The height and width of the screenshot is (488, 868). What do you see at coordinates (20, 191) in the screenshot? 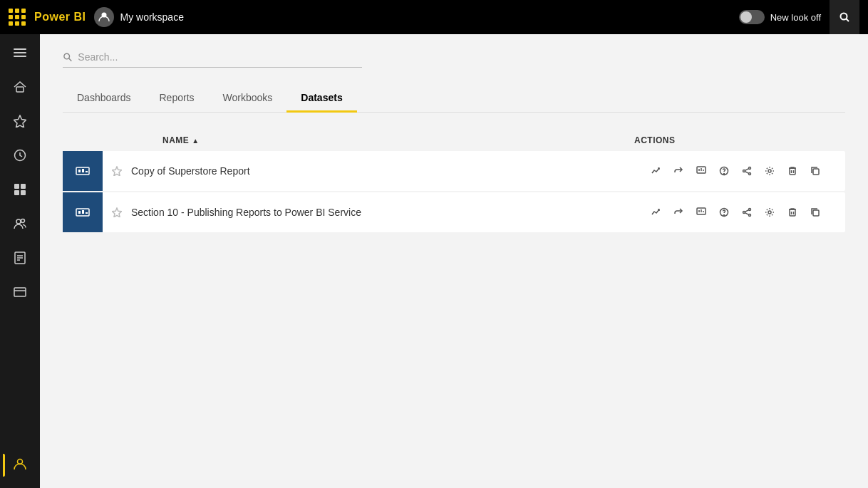
I see `apps-icon` at bounding box center [20, 191].